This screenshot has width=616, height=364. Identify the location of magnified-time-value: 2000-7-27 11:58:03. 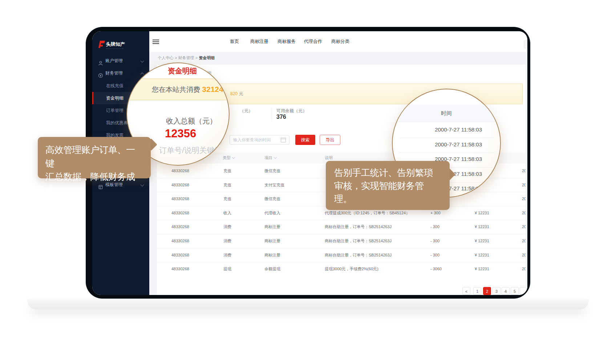
(448, 129).